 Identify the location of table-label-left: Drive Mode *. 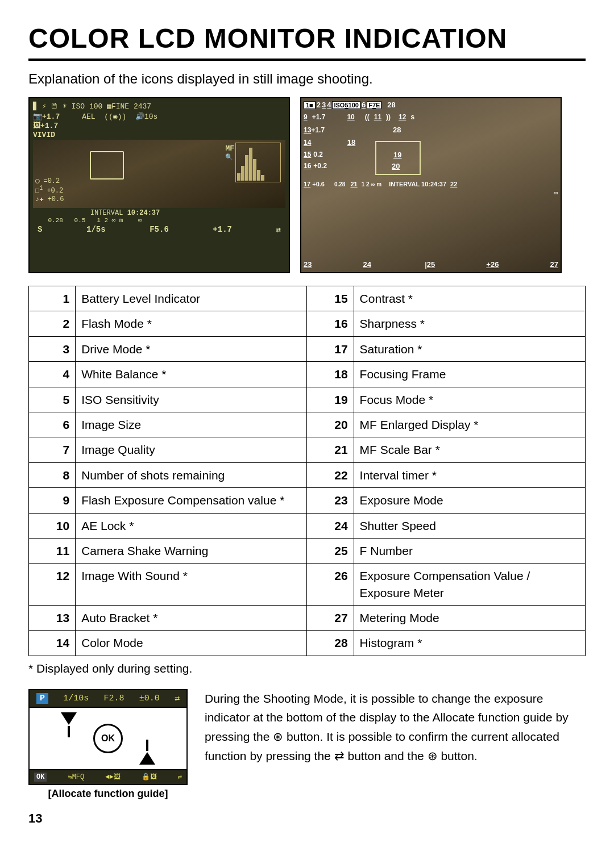
(191, 349).